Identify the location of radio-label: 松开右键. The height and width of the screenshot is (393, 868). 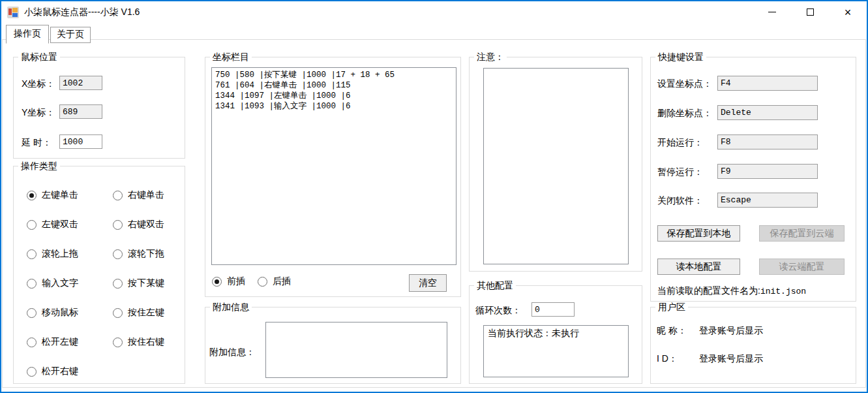
(60, 371).